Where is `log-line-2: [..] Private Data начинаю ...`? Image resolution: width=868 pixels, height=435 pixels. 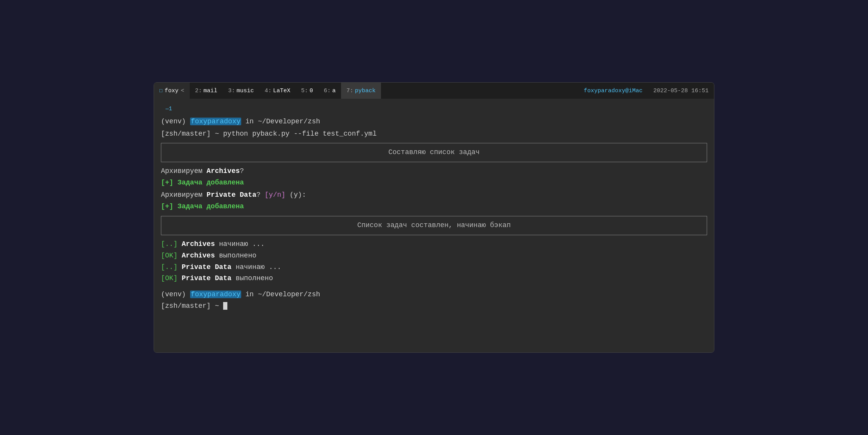
log-line-2: [..] Private Data начинаю ... is located at coordinates (434, 267).